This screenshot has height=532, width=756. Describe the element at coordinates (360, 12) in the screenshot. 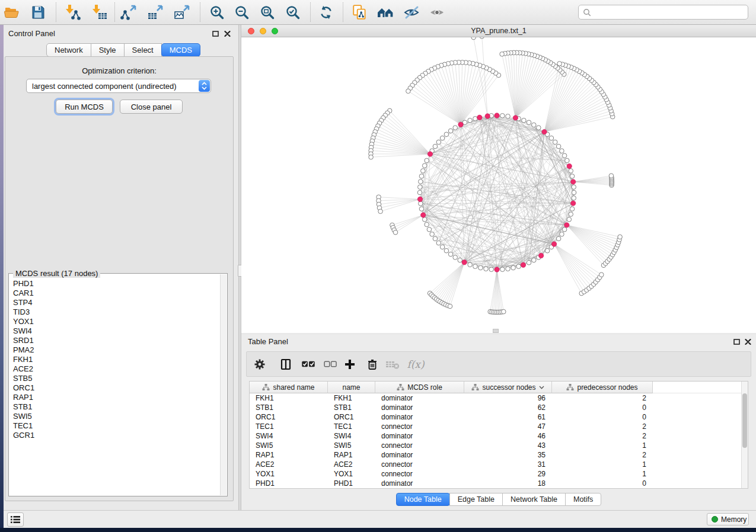

I see `clone-network-button` at that location.